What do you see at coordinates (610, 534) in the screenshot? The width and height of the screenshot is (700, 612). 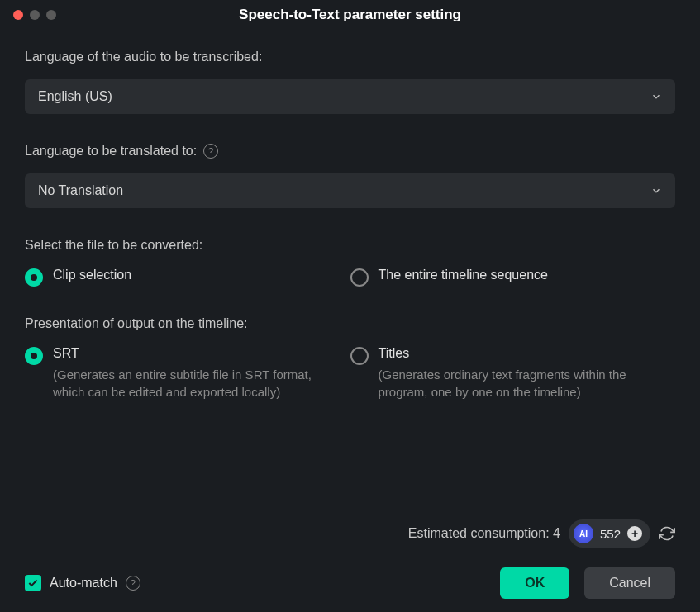 I see `credits-pill: AI 552 +` at bounding box center [610, 534].